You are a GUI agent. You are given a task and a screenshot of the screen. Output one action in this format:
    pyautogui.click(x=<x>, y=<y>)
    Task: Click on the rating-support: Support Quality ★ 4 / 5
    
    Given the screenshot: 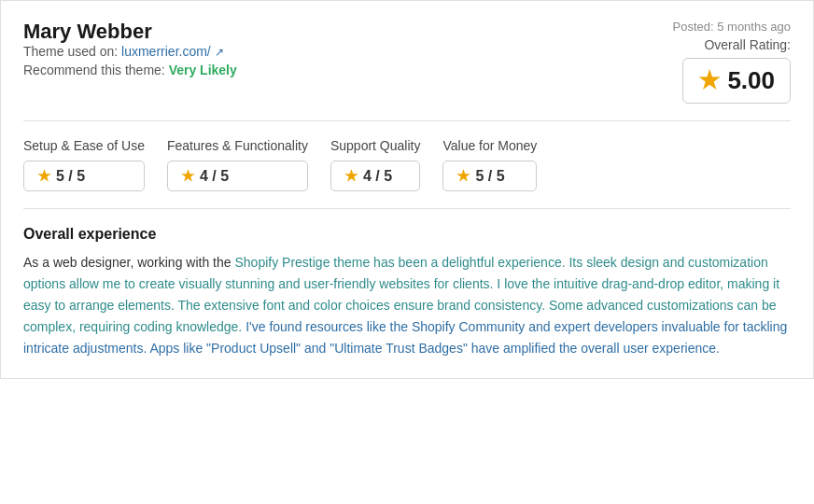 What is the action you would take?
    pyautogui.click(x=375, y=164)
    